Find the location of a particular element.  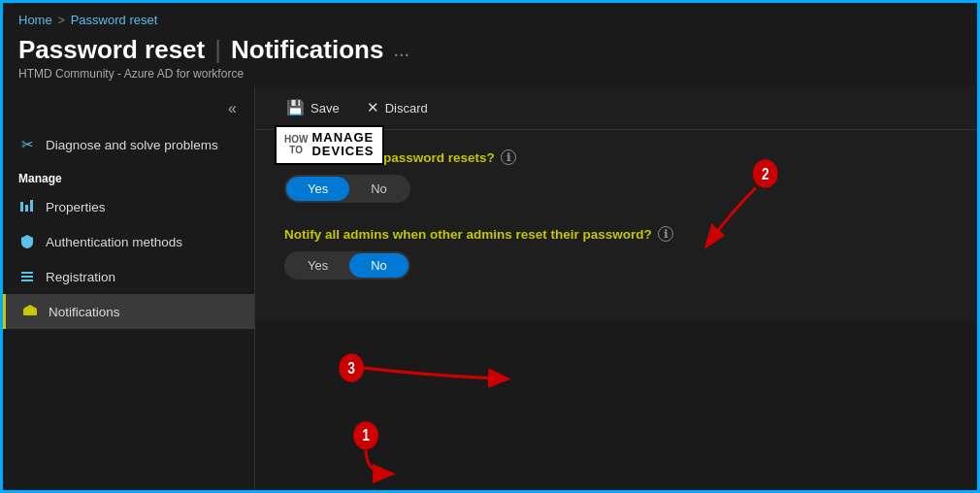

annotation-circle1 is located at coordinates (366, 435).